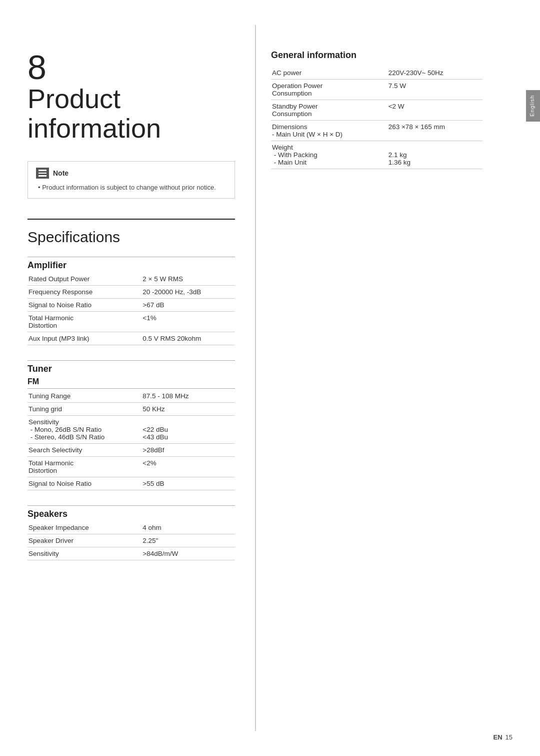  I want to click on fm-table: Tuning Range 87.5 - 108 MHz Tuning grid …, so click(131, 440).